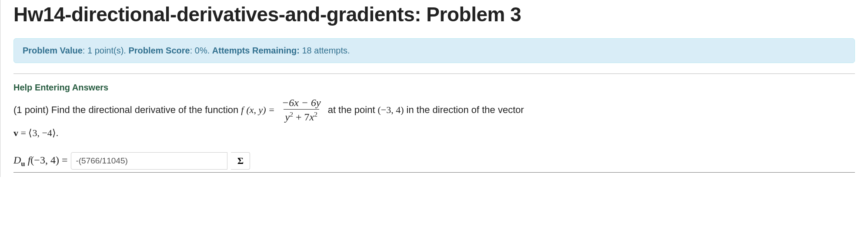 This screenshot has width=868, height=240. Describe the element at coordinates (260, 110) in the screenshot. I see `func-args: (x, y) =` at that location.